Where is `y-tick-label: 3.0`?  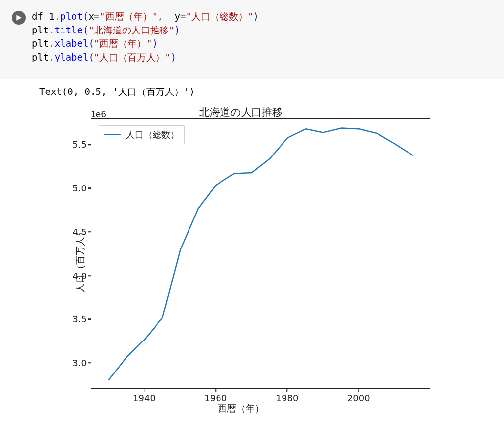 y-tick-label: 3.0 is located at coordinates (72, 362).